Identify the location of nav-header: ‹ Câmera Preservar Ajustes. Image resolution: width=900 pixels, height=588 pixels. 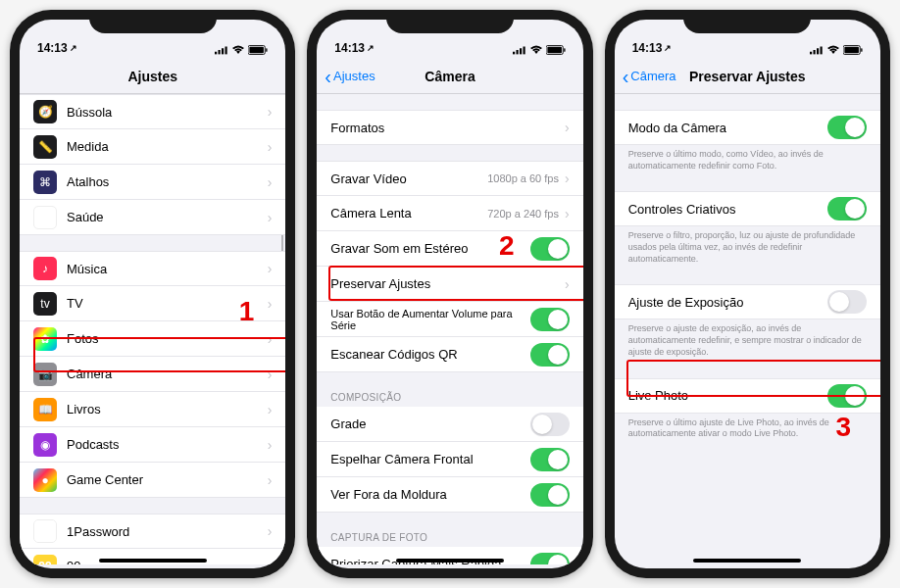
(747, 76).